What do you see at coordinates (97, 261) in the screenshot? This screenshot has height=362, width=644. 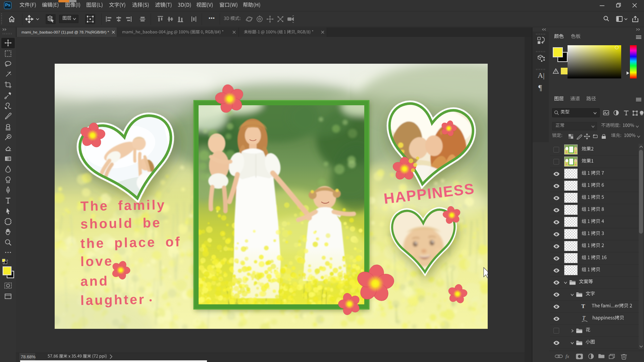 I see `svg-text: love` at bounding box center [97, 261].